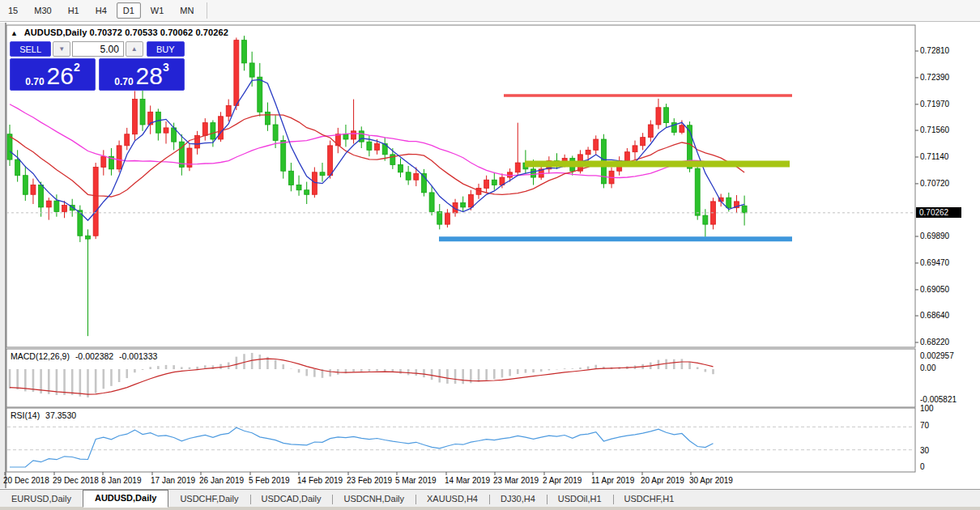 The image size is (980, 510). What do you see at coordinates (292, 499) in the screenshot?
I see `chart-tab-usdcad-daily: USDCAD,Daily` at bounding box center [292, 499].